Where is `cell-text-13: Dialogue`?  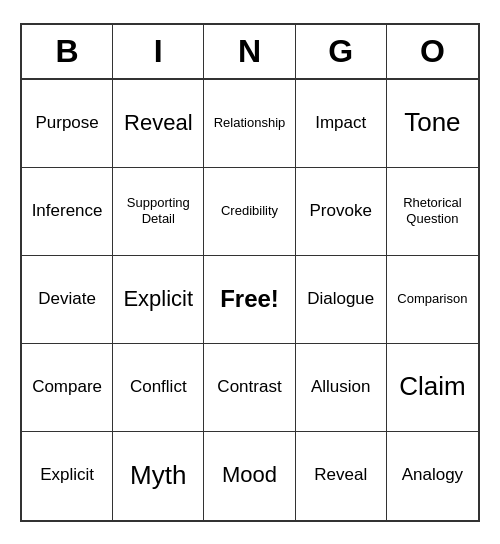
cell-text-13: Dialogue is located at coordinates (340, 299).